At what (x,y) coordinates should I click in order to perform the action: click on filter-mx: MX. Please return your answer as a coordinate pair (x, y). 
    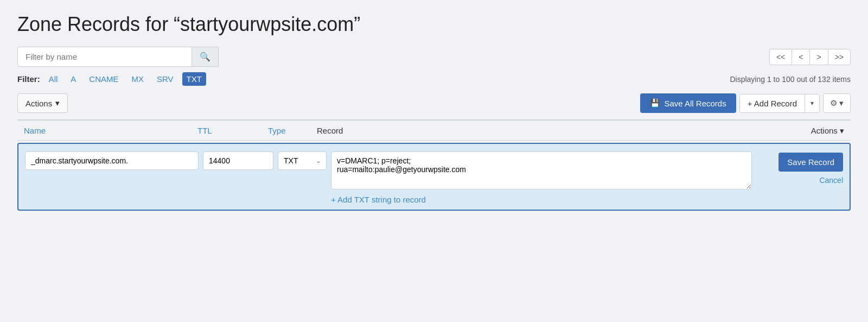
    Looking at the image, I should click on (138, 79).